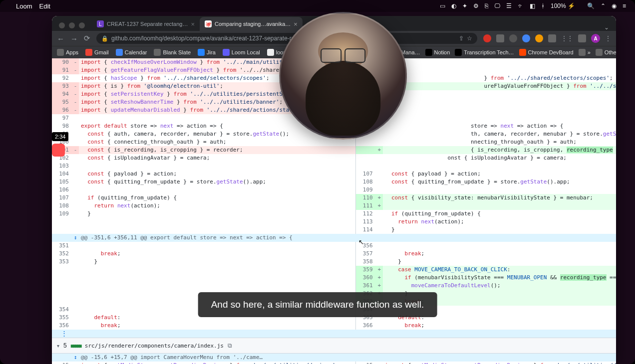 This screenshot has width=635, height=364. Describe the element at coordinates (486, 142) in the screenshot. I see `diff-line: nnecting_through_oauth } = auth;` at that location.